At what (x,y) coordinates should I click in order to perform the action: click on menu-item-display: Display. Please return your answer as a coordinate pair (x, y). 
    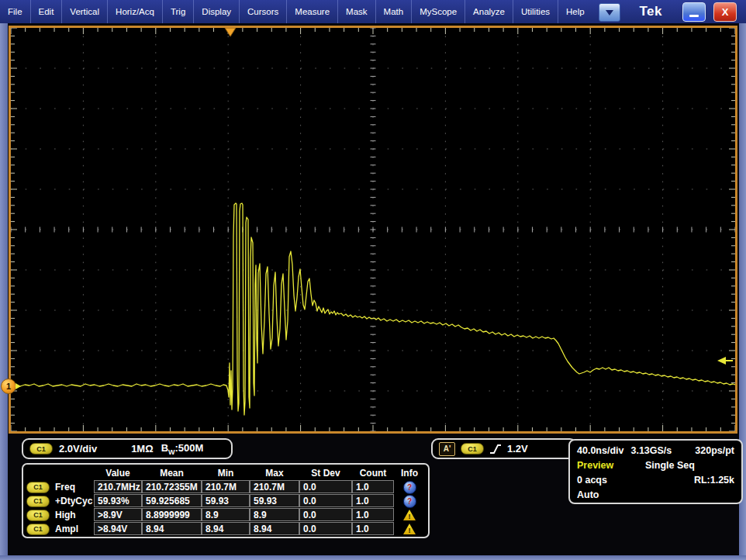
    Looking at the image, I should click on (217, 12).